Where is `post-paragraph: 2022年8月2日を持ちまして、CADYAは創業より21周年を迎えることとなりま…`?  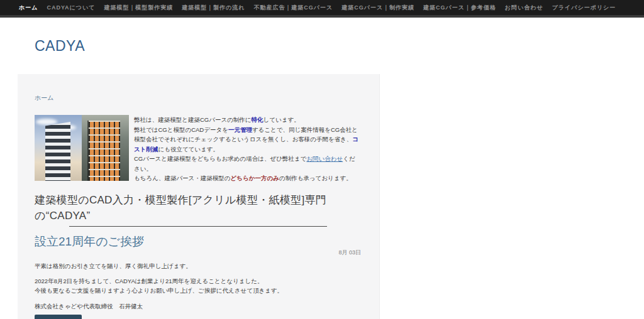
post-paragraph: 2022年8月2日を持ちまして、CADYAは創業より21周年を迎えることとなりま… is located at coordinates (197, 281).